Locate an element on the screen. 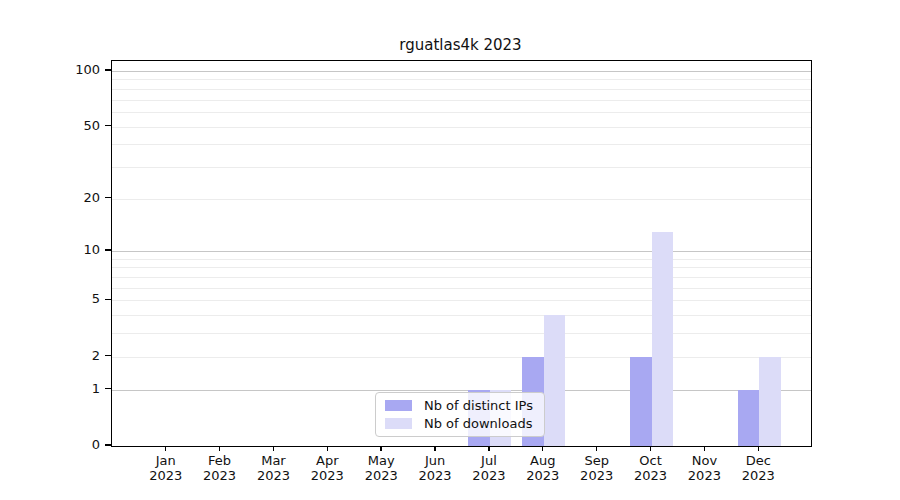  y-tick-label: 2 is located at coordinates (74, 356).